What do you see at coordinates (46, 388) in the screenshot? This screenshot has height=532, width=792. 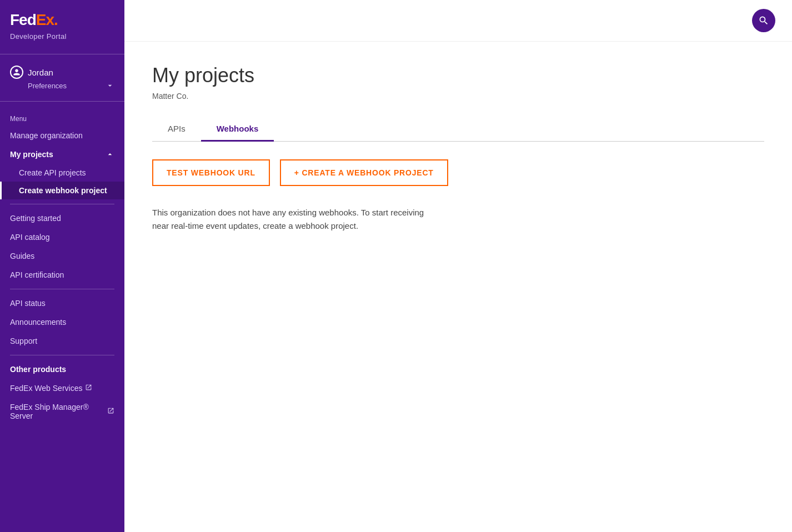 I see `fedex-web-services-label: FedEx Web Services` at bounding box center [46, 388].